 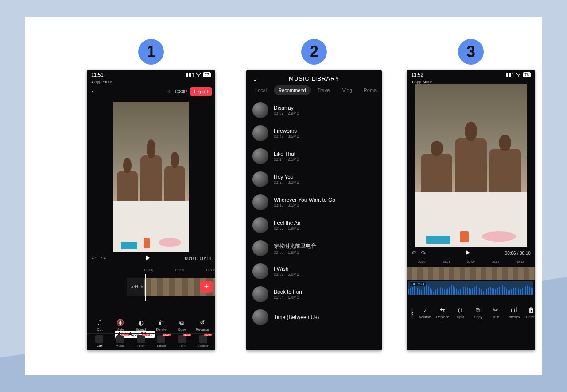 What do you see at coordinates (141, 325) in the screenshot?
I see `speed-tool: ◐Speed` at bounding box center [141, 325].